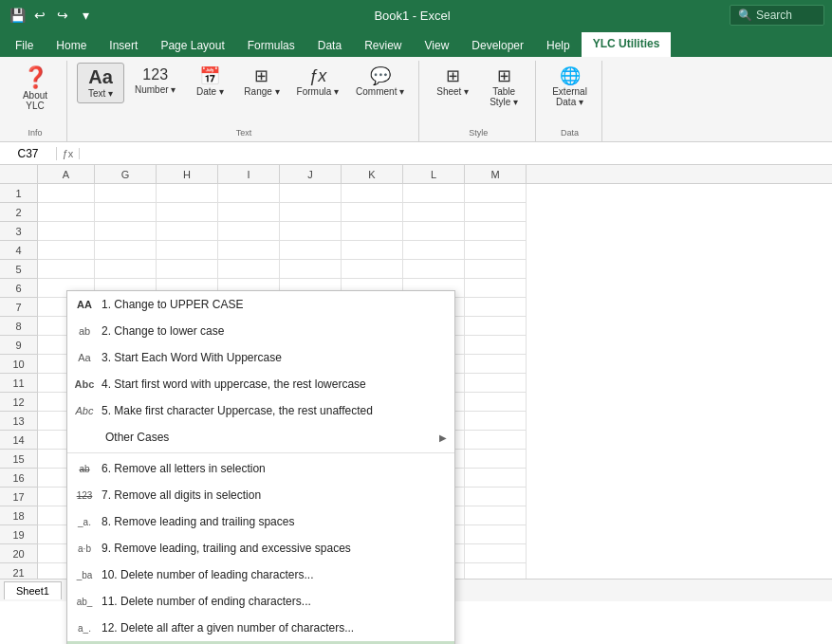 This screenshot has height=644, width=832. I want to click on dropdown-icon: ▾, so click(85, 15).